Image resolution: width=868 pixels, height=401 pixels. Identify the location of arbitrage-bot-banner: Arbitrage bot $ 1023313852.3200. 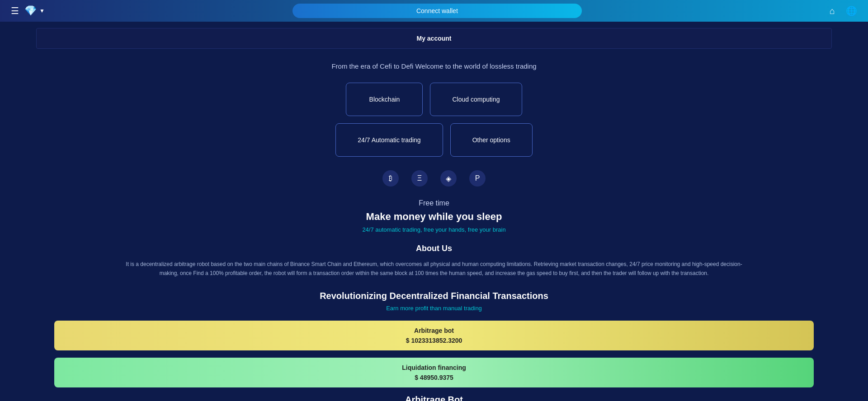
(434, 336).